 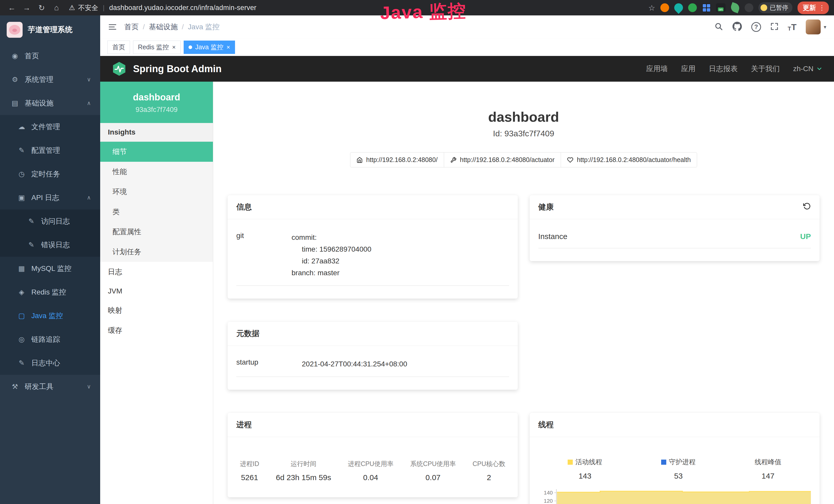 What do you see at coordinates (15, 56) in the screenshot?
I see `dashboard-icon: ◉` at bounding box center [15, 56].